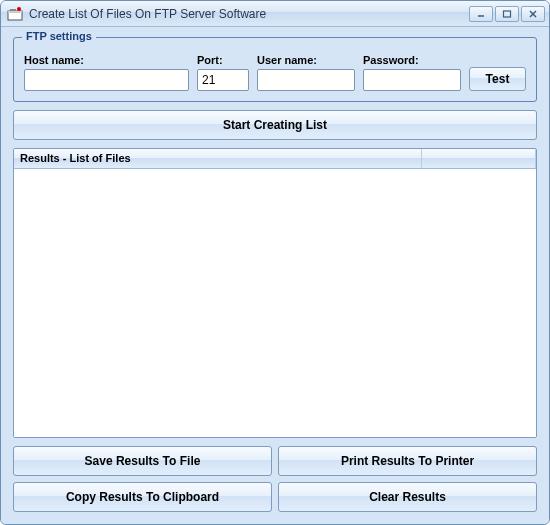  I want to click on host-field-wrap: Host name:, so click(106, 72).